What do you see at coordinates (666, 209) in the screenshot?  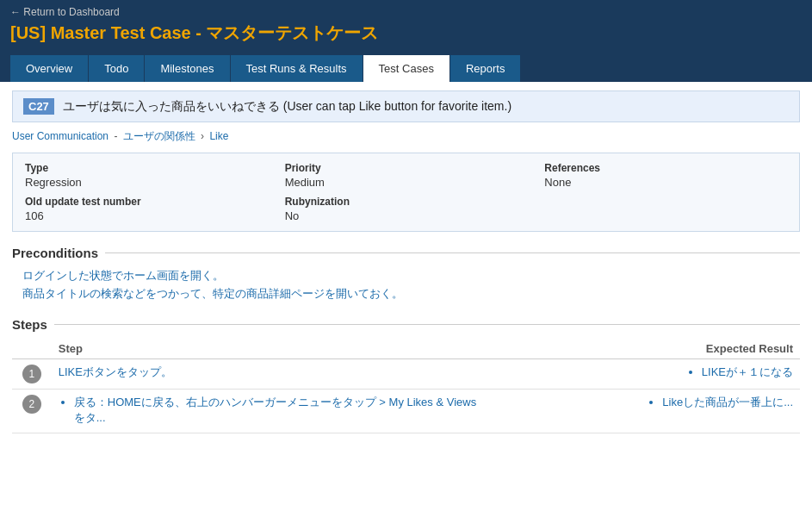 I see `info-empty` at bounding box center [666, 209].